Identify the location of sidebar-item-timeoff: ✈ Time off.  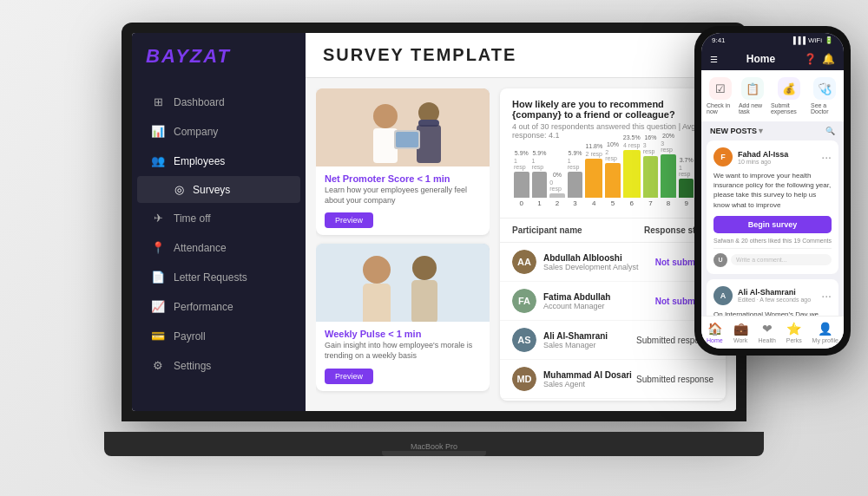
(219, 219).